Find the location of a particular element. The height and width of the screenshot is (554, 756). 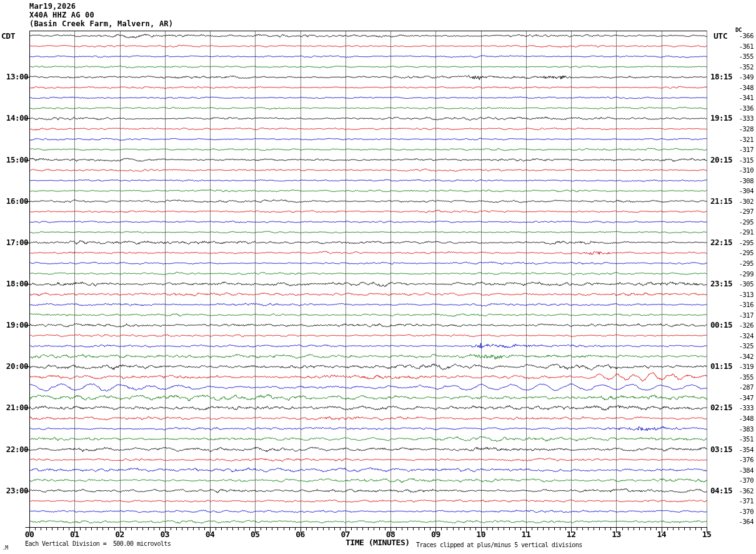

dc-value-label: -310 is located at coordinates (739, 170).